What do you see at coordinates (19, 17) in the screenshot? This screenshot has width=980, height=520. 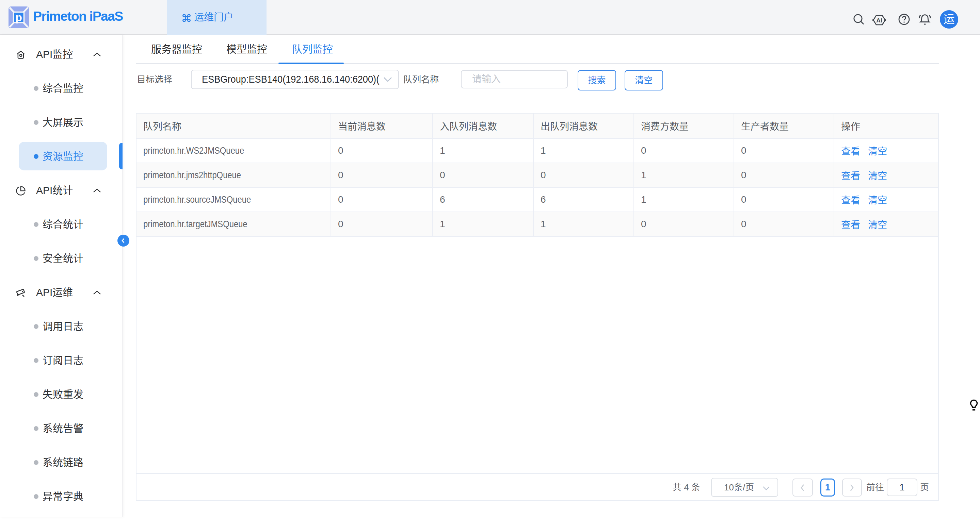 I see `svg-text: p` at bounding box center [19, 17].